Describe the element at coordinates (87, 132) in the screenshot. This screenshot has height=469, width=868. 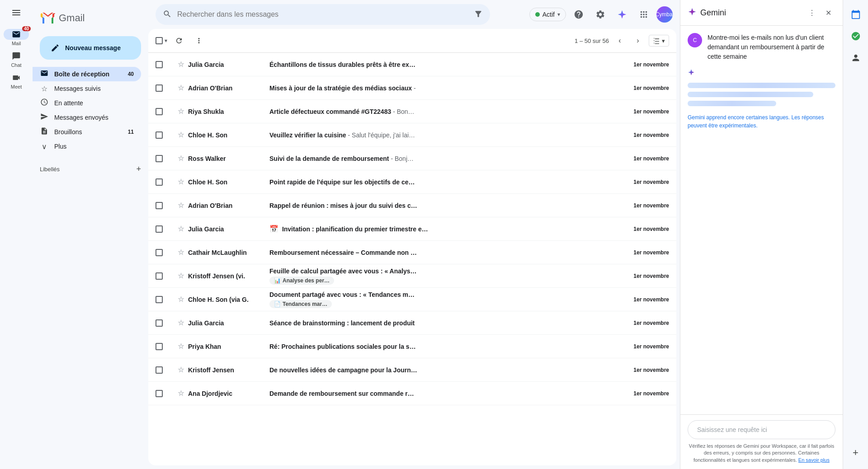
I see `nav-drafts: Brouillons 11` at that location.